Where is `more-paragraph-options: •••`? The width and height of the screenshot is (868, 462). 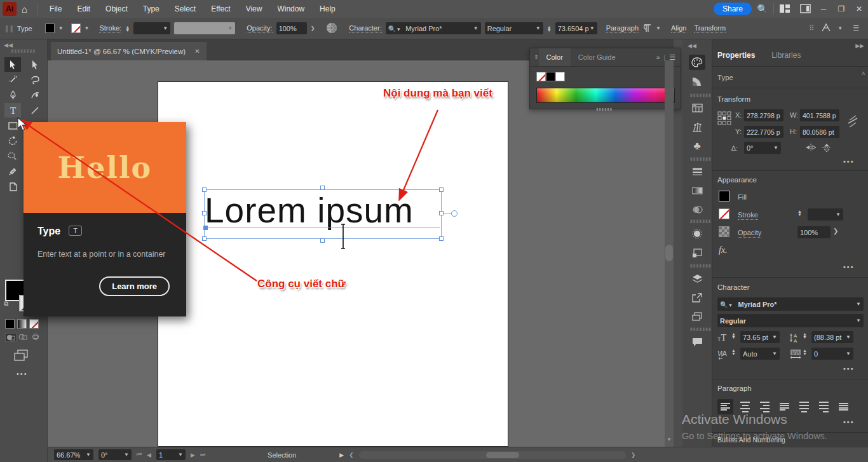
more-paragraph-options: ••• is located at coordinates (849, 422).